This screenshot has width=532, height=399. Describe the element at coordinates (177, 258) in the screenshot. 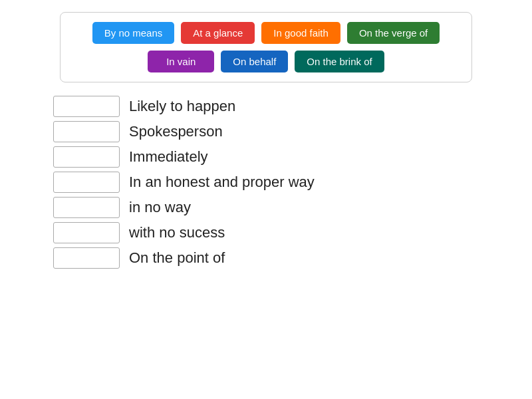

I see `match-7-label: On the point of` at that location.